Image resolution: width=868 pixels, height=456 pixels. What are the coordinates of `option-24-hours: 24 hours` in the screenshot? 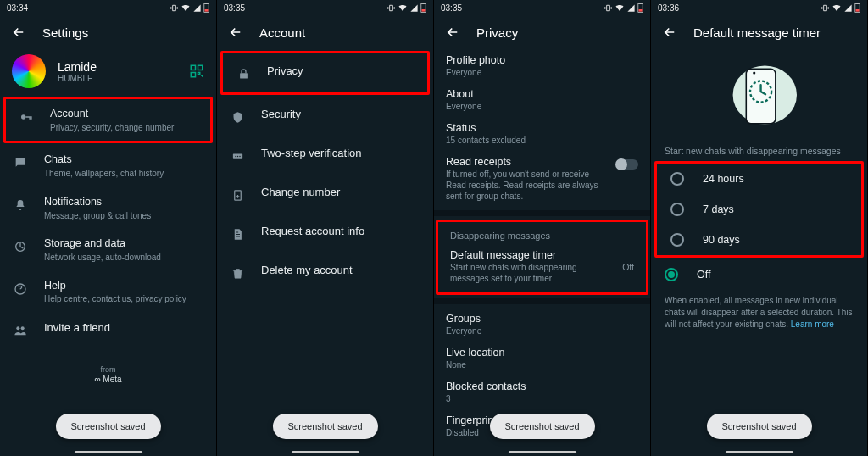 It's located at (760, 179).